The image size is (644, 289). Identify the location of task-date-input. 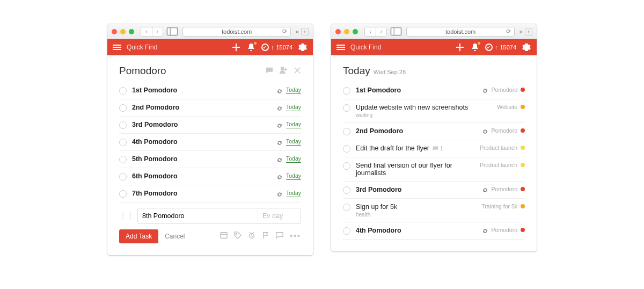
(279, 216).